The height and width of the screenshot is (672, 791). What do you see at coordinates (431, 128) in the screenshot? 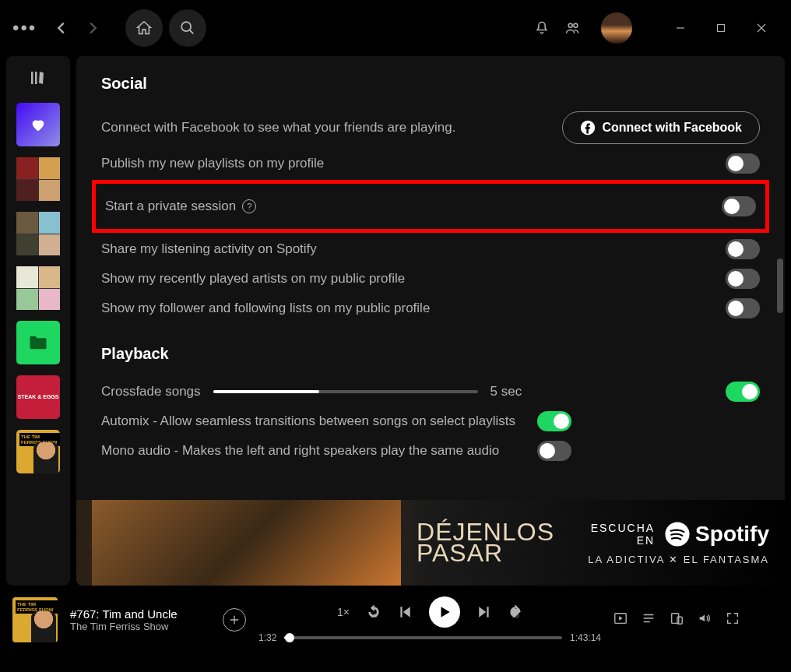
I see `row-facebook-connect: Connect with Facebook to see what your f…` at bounding box center [431, 128].